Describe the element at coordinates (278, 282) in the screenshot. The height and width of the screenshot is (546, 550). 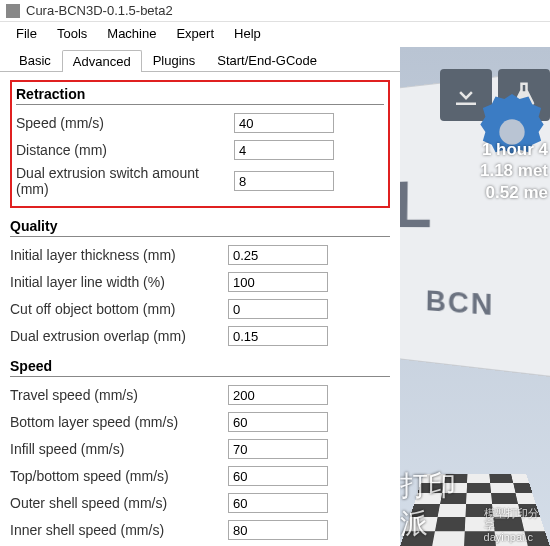
I see `input-illw` at that location.